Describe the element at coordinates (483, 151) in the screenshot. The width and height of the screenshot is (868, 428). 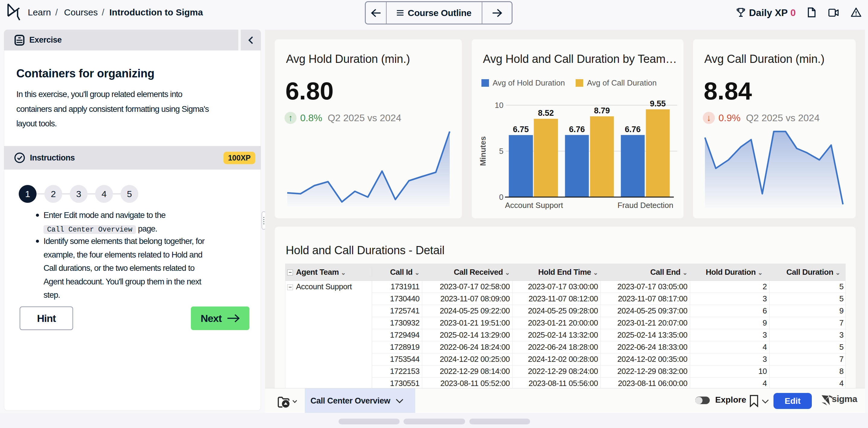
I see `svg-text: Minutes` at that location.